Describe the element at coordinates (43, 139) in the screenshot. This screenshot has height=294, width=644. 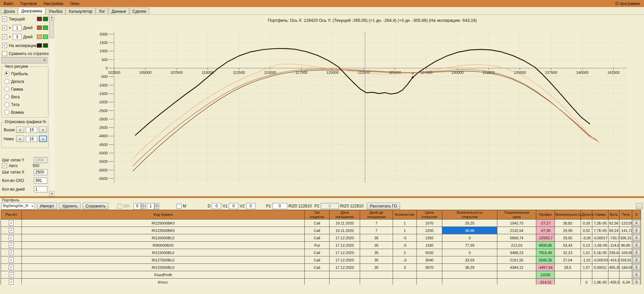
I see `below-increase-button: >` at that location.